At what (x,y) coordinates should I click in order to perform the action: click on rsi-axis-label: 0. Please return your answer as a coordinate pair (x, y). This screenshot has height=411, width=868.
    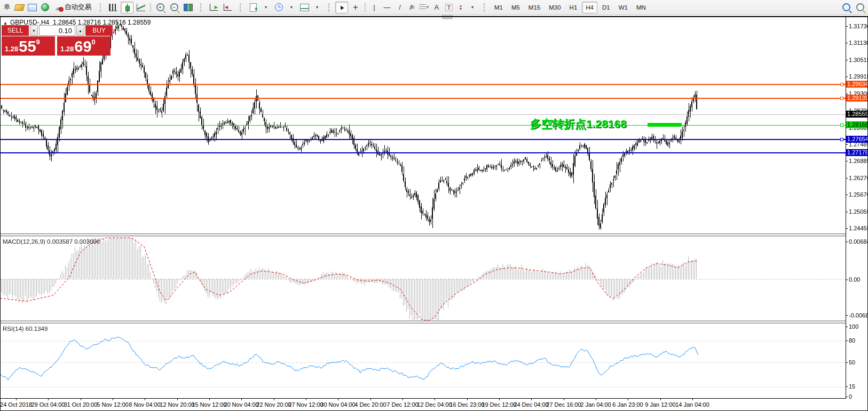
    Looking at the image, I should click on (850, 397).